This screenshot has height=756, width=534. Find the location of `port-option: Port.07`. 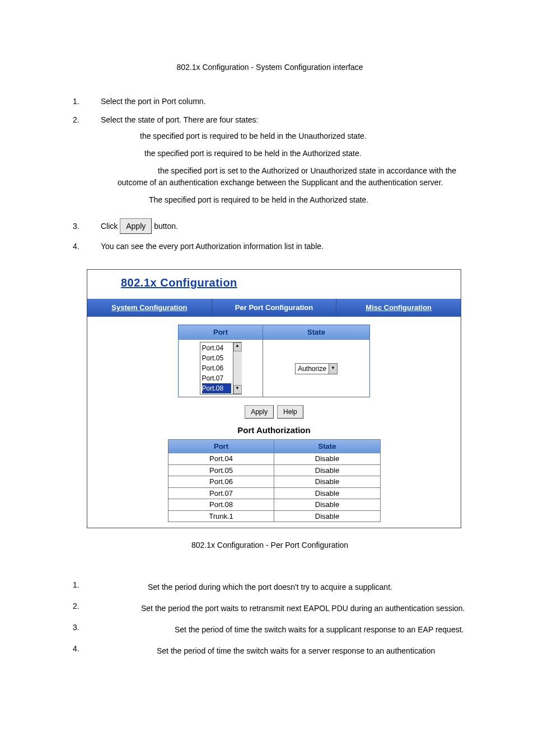

port-option: Port.07 is located at coordinates (217, 378).